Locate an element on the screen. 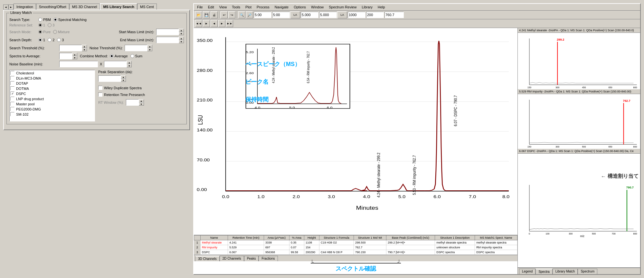  menu-options: Options is located at coordinates (300, 7).